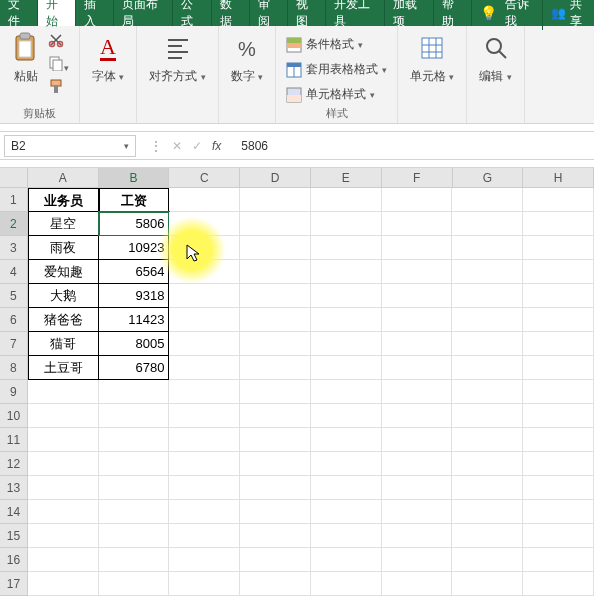 The width and height of the screenshot is (594, 603). I want to click on cell: 6564, so click(134, 272).